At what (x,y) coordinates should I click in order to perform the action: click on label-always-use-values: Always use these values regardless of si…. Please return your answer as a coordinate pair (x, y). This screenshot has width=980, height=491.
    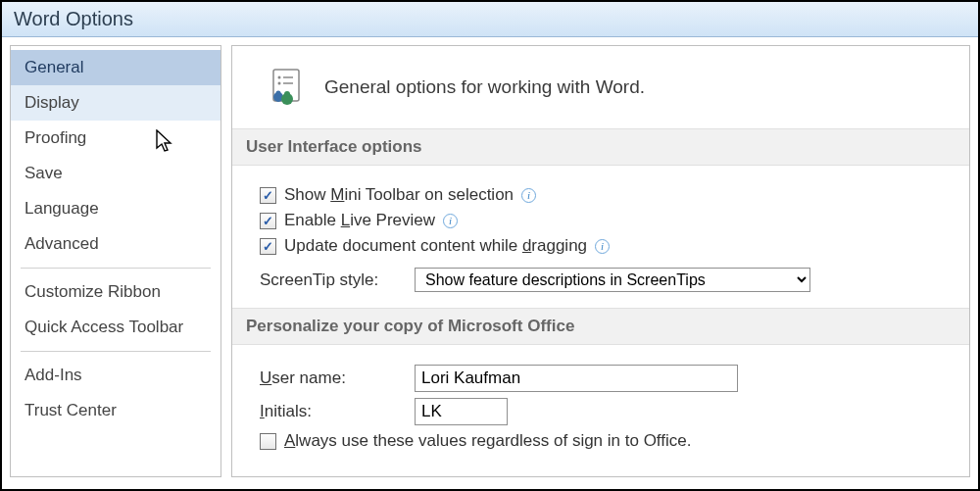
    Looking at the image, I should click on (488, 441).